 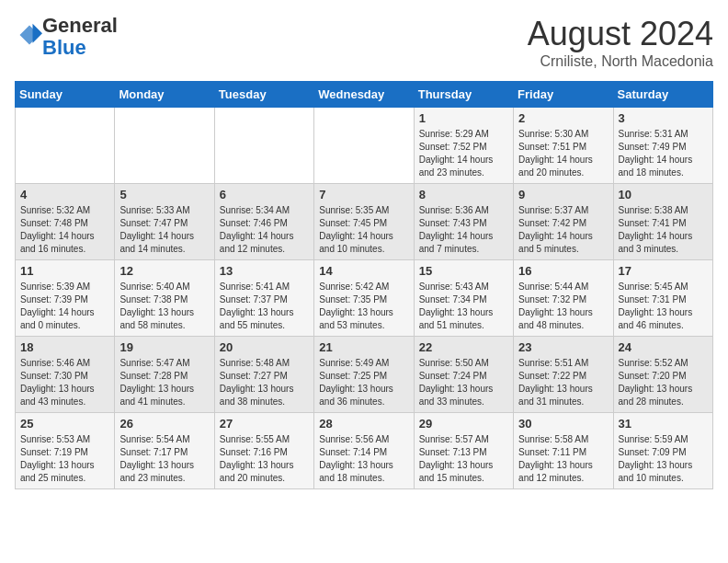 What do you see at coordinates (664, 154) in the screenshot?
I see `cell-info: Sunrise: 5:31 AM Sunset: 7:49 PM Dayligh…` at bounding box center [664, 154].